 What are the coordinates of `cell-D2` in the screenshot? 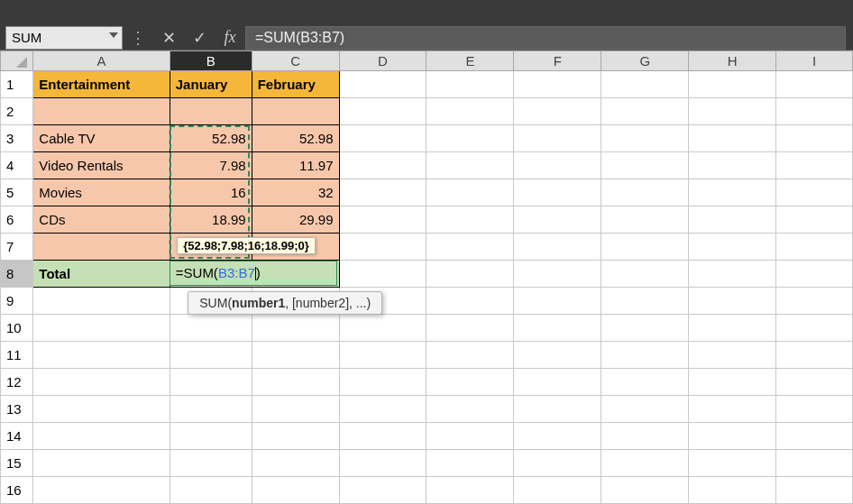 It's located at (382, 112).